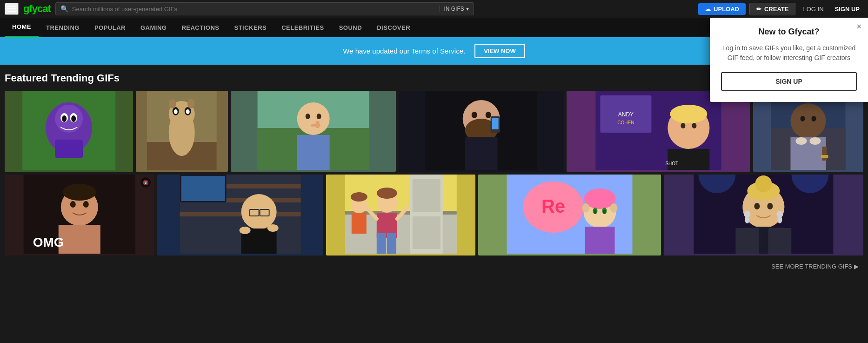  Describe the element at coordinates (351, 27) in the screenshot. I see `nav-item-sound: SOUND` at that location.